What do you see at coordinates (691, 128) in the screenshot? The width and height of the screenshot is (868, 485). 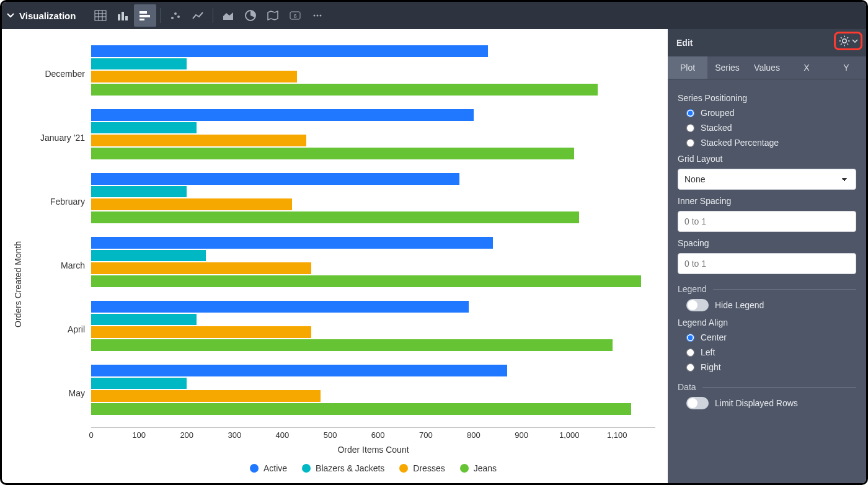 I see `series-pos-stacked-radio` at bounding box center [691, 128].